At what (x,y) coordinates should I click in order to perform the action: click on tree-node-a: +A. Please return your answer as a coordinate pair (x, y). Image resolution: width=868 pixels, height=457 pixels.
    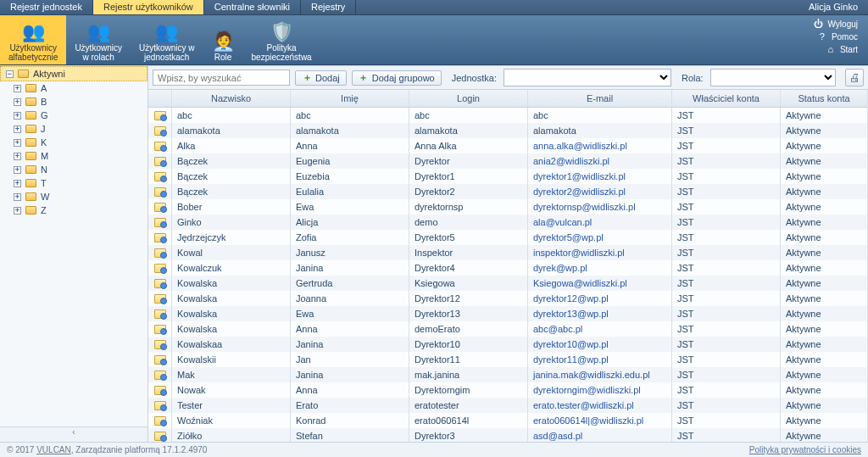
    Looking at the image, I should click on (74, 88).